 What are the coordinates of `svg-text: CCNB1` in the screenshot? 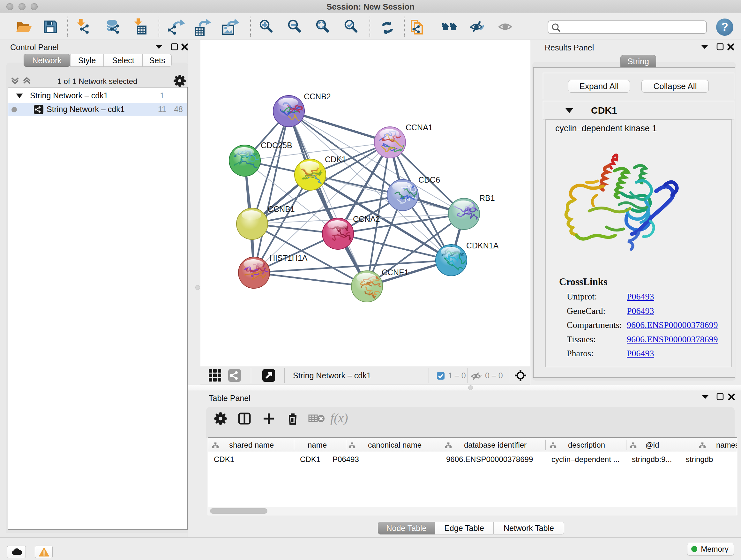 It's located at (281, 209).